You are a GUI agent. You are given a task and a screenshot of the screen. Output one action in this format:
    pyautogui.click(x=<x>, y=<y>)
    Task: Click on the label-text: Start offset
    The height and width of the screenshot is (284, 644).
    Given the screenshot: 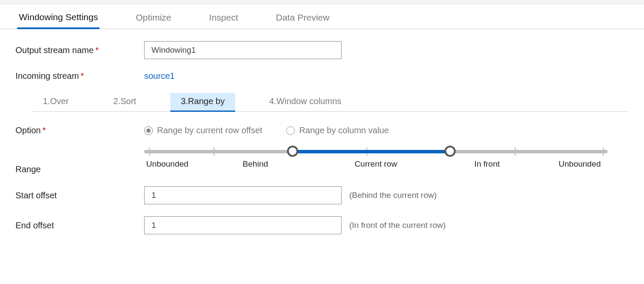 What is the action you would take?
    pyautogui.click(x=36, y=195)
    